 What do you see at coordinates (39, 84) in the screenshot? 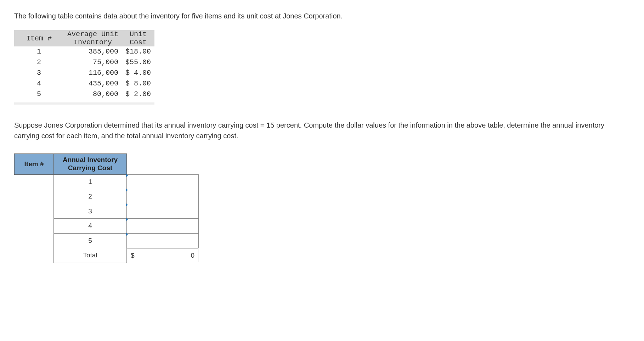
I see `cell-item: 4` at bounding box center [39, 84].